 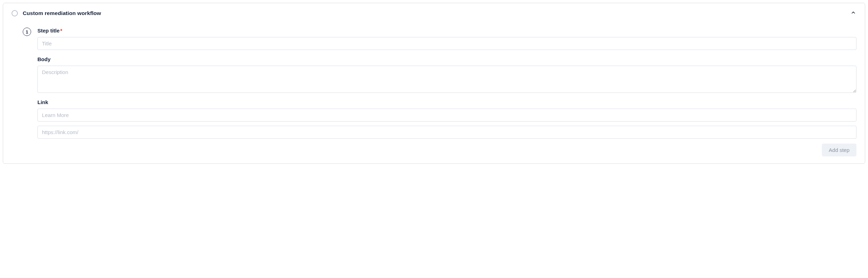 What do you see at coordinates (61, 31) in the screenshot?
I see `required-asterisk: *` at bounding box center [61, 31].